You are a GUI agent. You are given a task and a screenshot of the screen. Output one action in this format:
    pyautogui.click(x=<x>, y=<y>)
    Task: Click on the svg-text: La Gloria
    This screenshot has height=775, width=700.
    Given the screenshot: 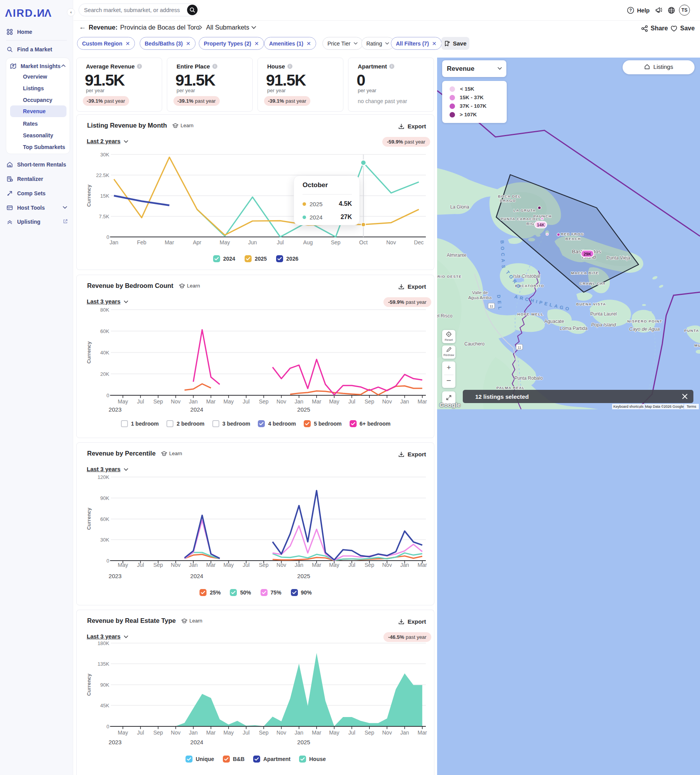 What is the action you would take?
    pyautogui.click(x=460, y=207)
    